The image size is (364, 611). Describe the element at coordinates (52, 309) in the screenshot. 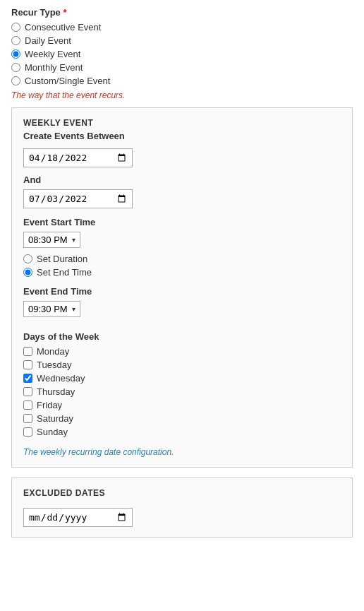

I see `end-time-select-wrap: 09:30 PM 08:30 PM 10:00 PM 10:30 PM ▾` at that location.